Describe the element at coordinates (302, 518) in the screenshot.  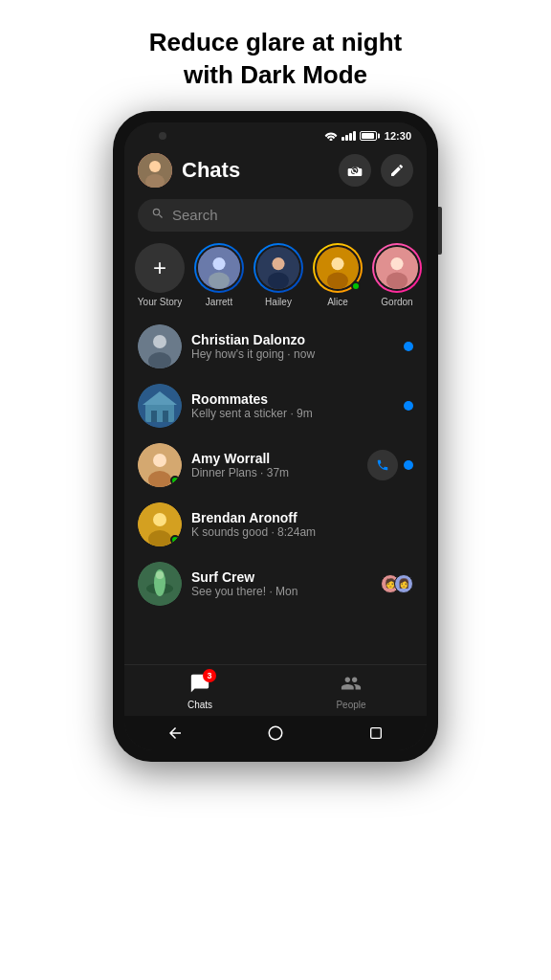
I see `chat-name-brendan: Brendan Aronoff` at that location.